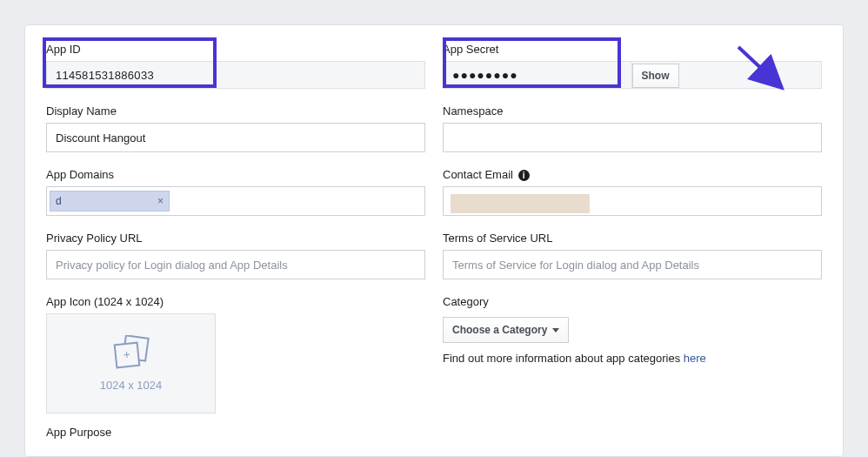 The height and width of the screenshot is (457, 868). I want to click on label-app-id: App ID, so click(236, 49).